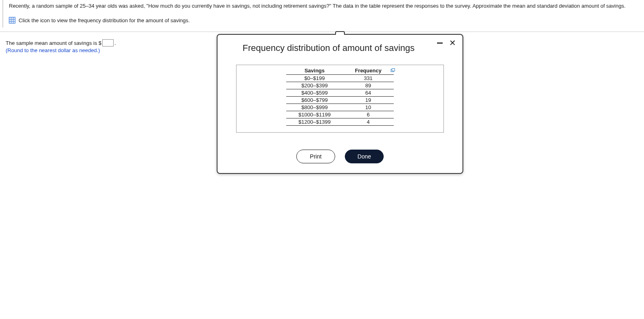 This screenshot has height=319, width=644. I want to click on table-icon, so click(12, 20).